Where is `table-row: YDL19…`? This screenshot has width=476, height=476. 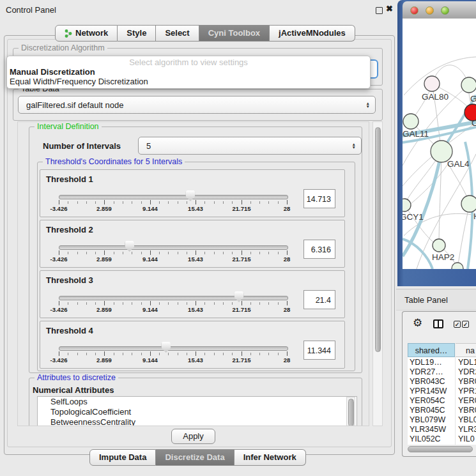
table-row: YDL19… is located at coordinates (432, 362).